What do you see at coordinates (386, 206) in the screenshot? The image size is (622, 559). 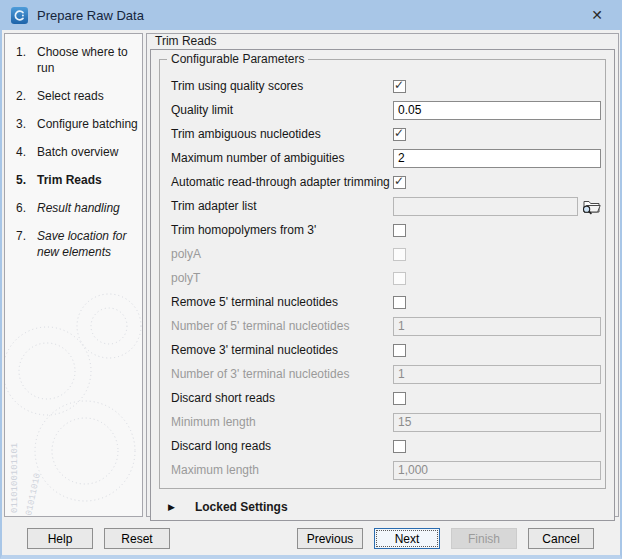 I see `param-row: Trim adapter list` at bounding box center [386, 206].